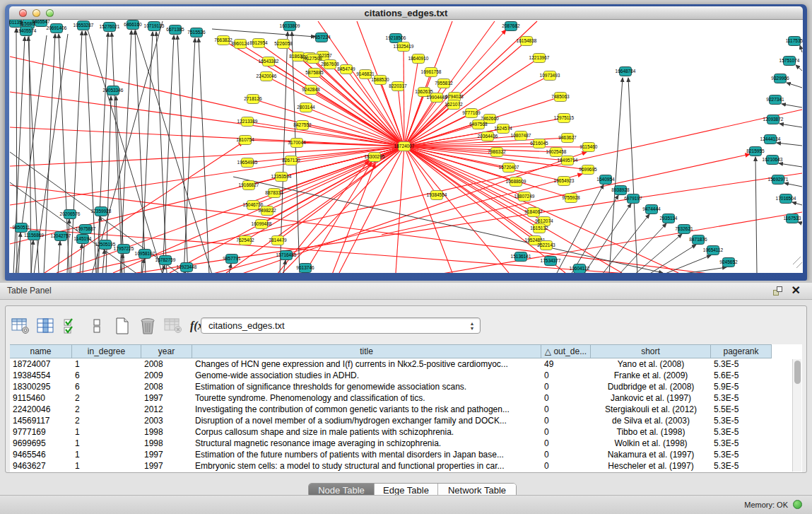  I want to click on network-node: 9463627, so click(567, 139).